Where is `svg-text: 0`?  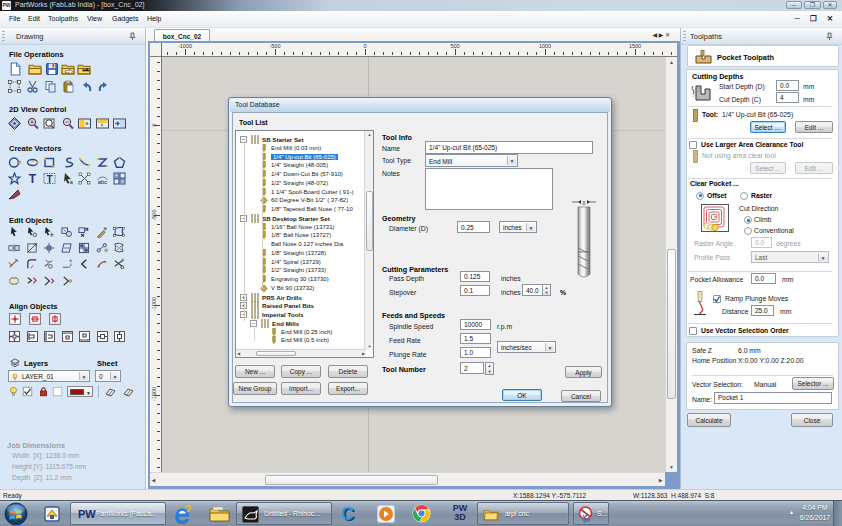 svg-text: 0 is located at coordinates (584, 203).